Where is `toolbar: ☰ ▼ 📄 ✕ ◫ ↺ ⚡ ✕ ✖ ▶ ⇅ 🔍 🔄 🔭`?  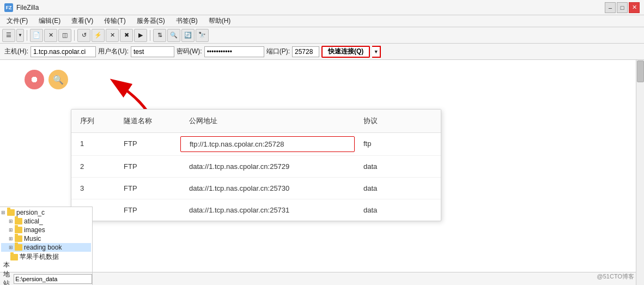 toolbar: ☰ ▼ 📄 ✕ ◫ ↺ ⚡ ✕ ✖ ▶ ⇅ 🔍 🔄 🔭 is located at coordinates (322, 35).